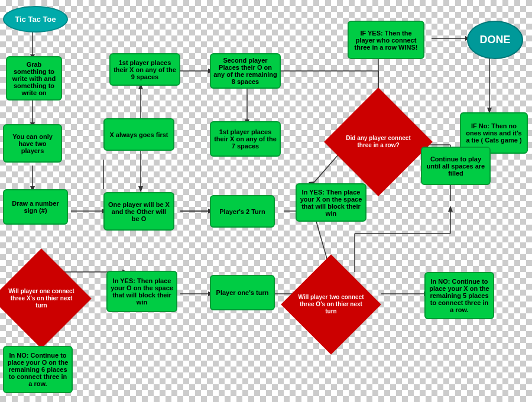  What do you see at coordinates (386, 40) in the screenshot?
I see `if-yes-wins-box: IF YES: Then the player who connect thre…` at bounding box center [386, 40].